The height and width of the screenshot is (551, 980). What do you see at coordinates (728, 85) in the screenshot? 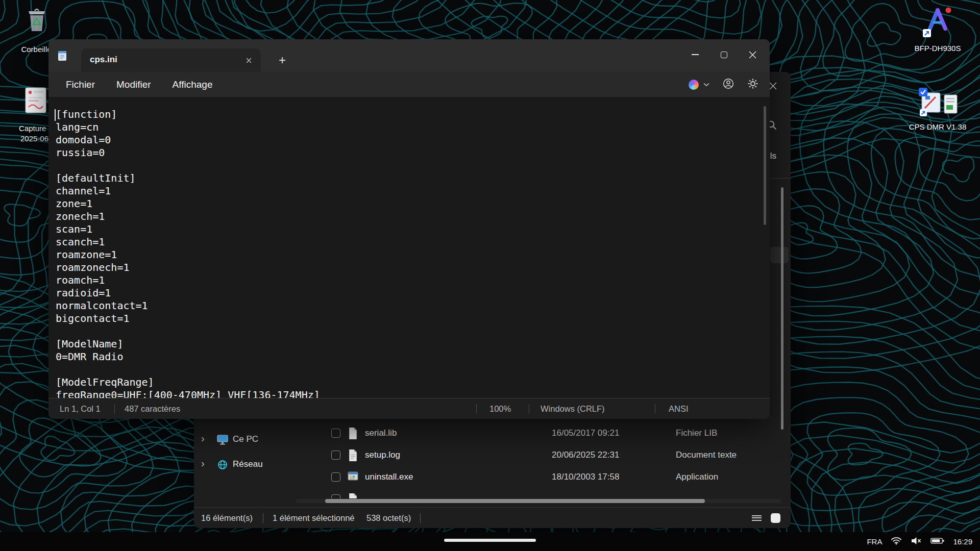
I see `account-button` at bounding box center [728, 85].